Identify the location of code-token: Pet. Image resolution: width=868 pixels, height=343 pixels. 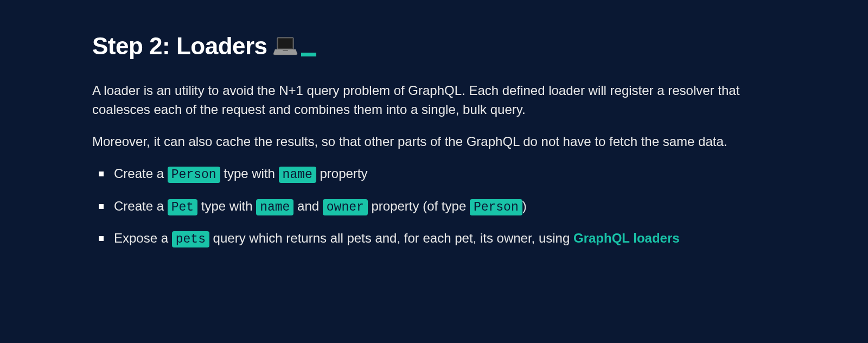
(182, 207).